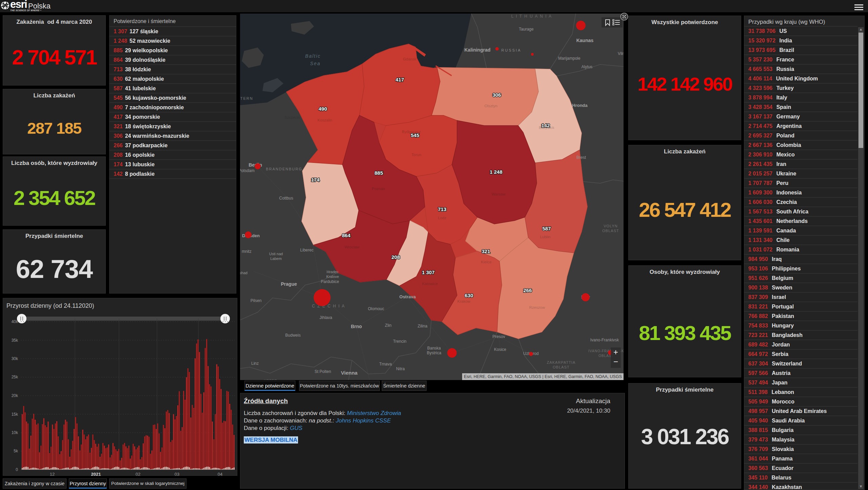 The width and height of the screenshot is (868, 490). I want to click on svg-text: Katowice, so click(430, 284).